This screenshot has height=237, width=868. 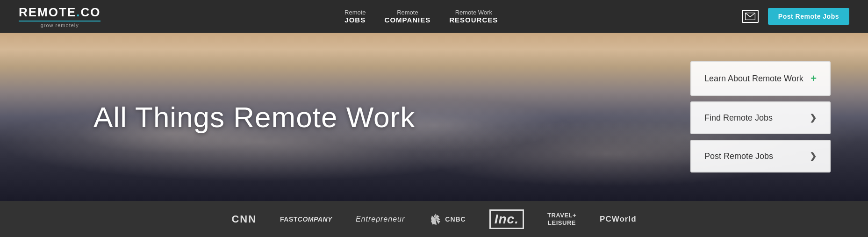 What do you see at coordinates (244, 219) in the screenshot?
I see `press-logo-cnn: CNN` at bounding box center [244, 219].